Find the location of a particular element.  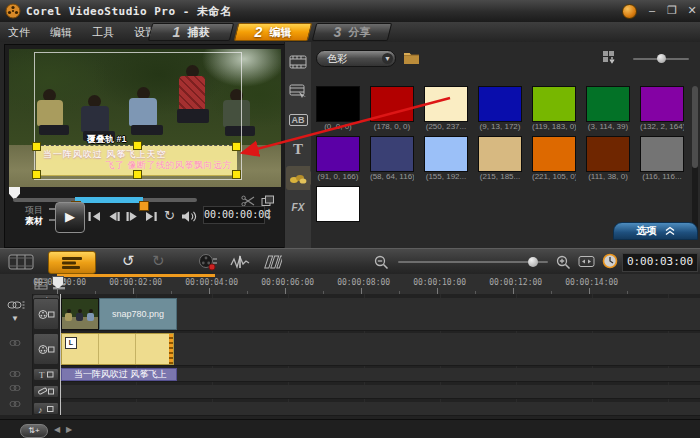

title-button: T is located at coordinates (298, 149).